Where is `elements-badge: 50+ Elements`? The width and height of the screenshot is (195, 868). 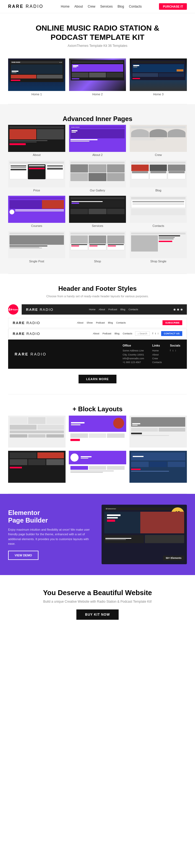
elements-badge: 50+ Elements is located at coordinates (174, 558).